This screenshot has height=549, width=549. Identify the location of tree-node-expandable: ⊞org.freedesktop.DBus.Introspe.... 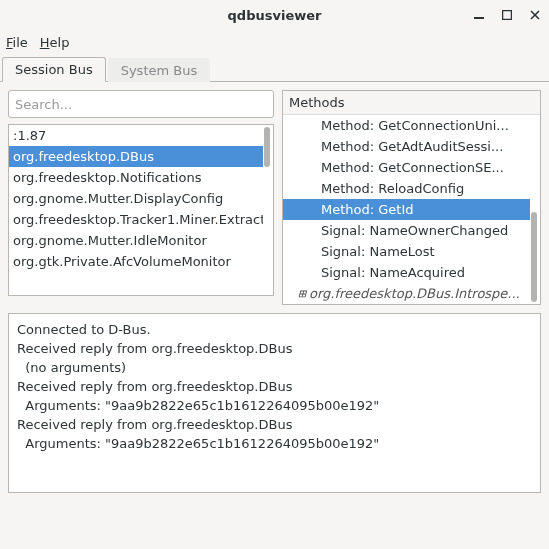
(406, 294).